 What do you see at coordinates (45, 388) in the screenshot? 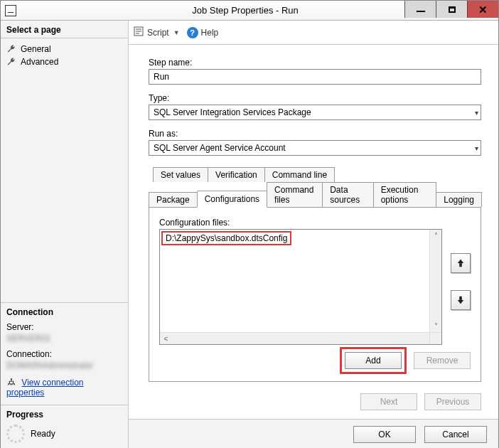
I see `view-connection-properties-link: View connection properties` at bounding box center [45, 388].